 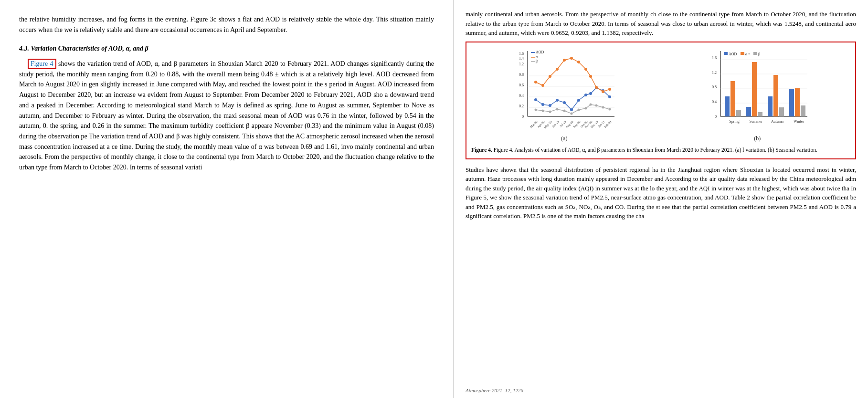 What do you see at coordinates (661, 150) in the screenshot?
I see `figure-caption: Figure 4. Figure 4. Analysis of variatio…` at bounding box center [661, 150].